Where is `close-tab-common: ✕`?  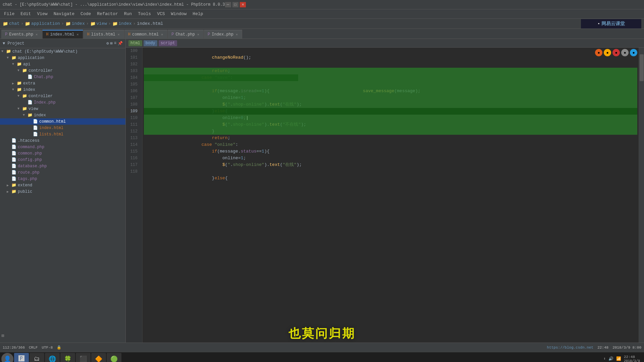
close-tab-common: ✕ is located at coordinates (162, 35).